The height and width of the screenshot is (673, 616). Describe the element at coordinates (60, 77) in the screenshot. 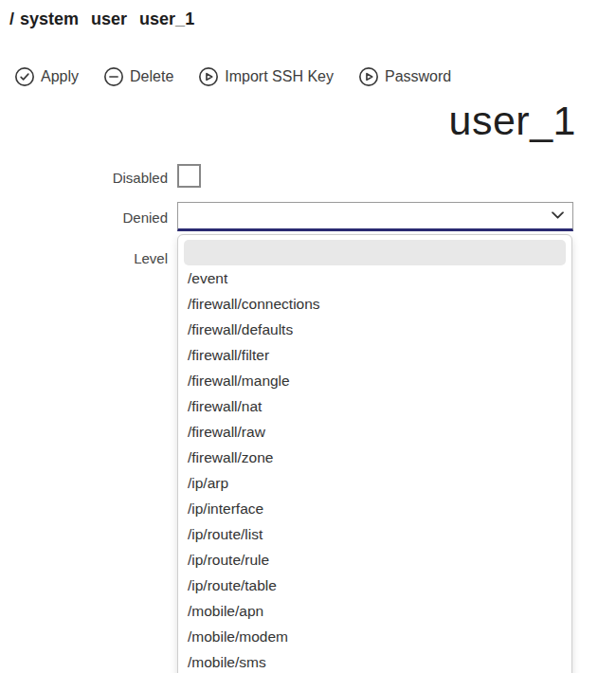

I see `toolbar-button-label: Apply` at that location.